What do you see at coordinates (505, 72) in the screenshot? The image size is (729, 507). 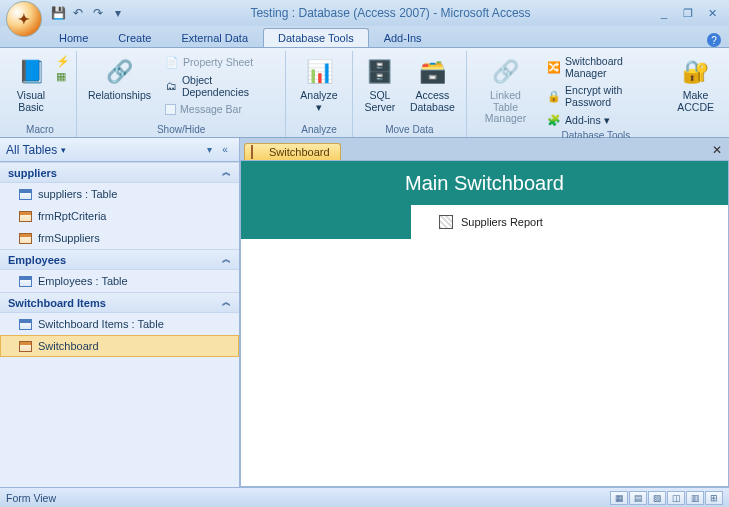 I see `linked-table-icon: 🔗` at bounding box center [505, 72].